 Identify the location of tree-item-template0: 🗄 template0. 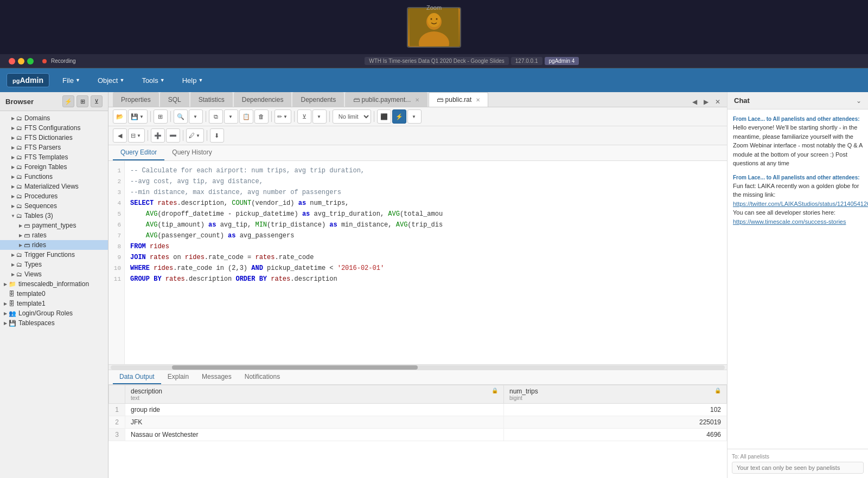
(54, 294).